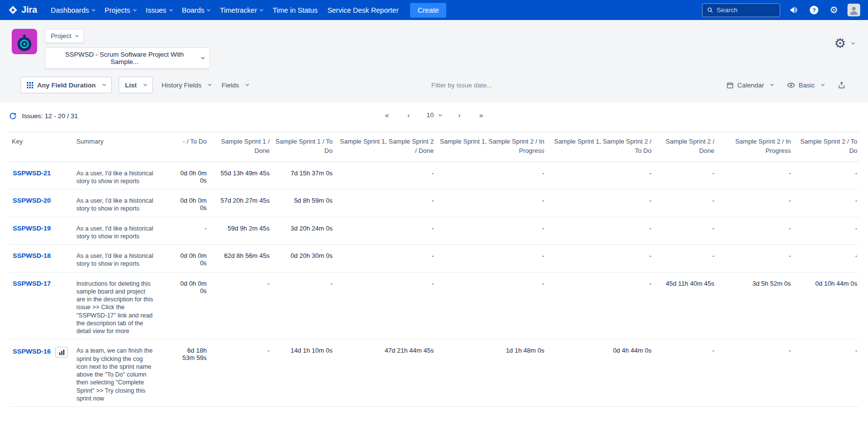 This screenshot has width=868, height=442. What do you see at coordinates (41, 147) in the screenshot?
I see `column-header-key: Key` at bounding box center [41, 147].